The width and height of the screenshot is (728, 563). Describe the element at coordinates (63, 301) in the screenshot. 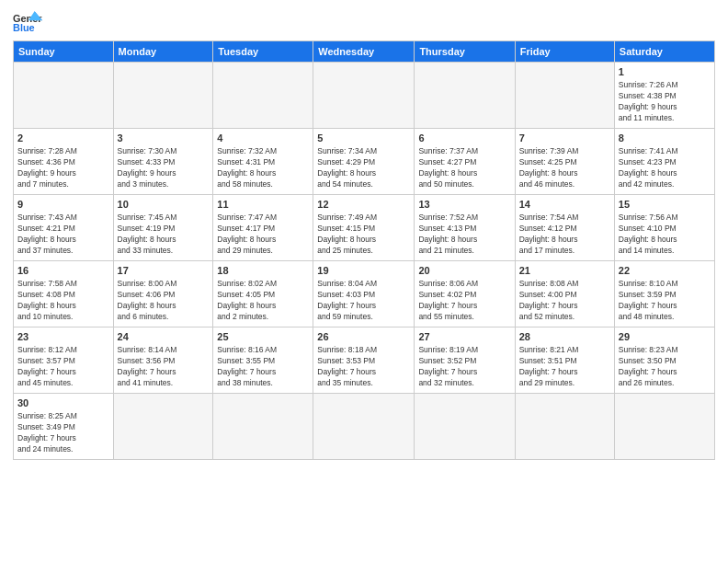

I see `day-info: Sunrise: 7:58 AM Sunset: 4:08 PM Dayligh…` at that location.